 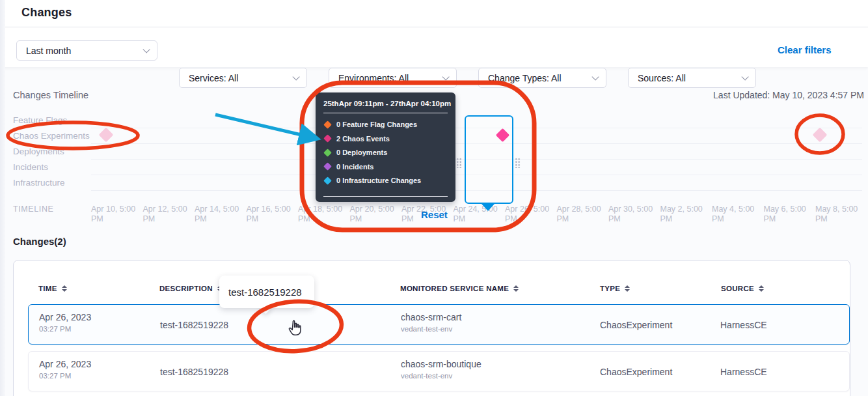 What do you see at coordinates (355, 167) in the screenshot?
I see `legend-label: 0 Incidents` at bounding box center [355, 167].